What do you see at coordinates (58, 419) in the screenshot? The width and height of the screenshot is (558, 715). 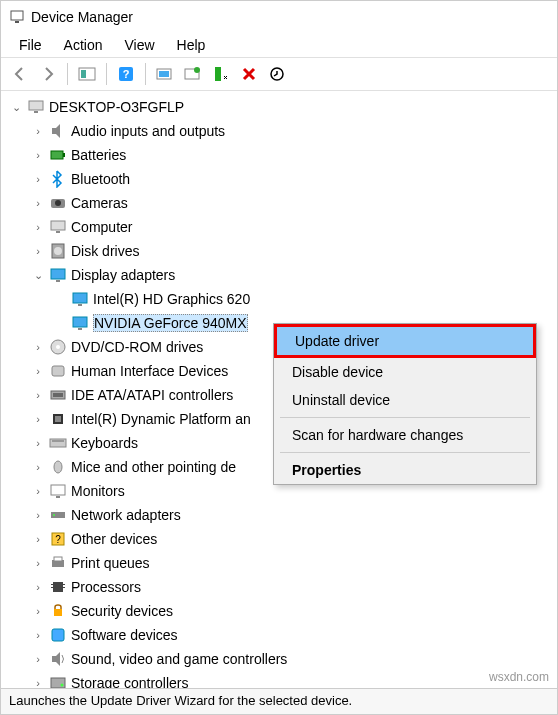 I see `chip-icon` at bounding box center [58, 419].